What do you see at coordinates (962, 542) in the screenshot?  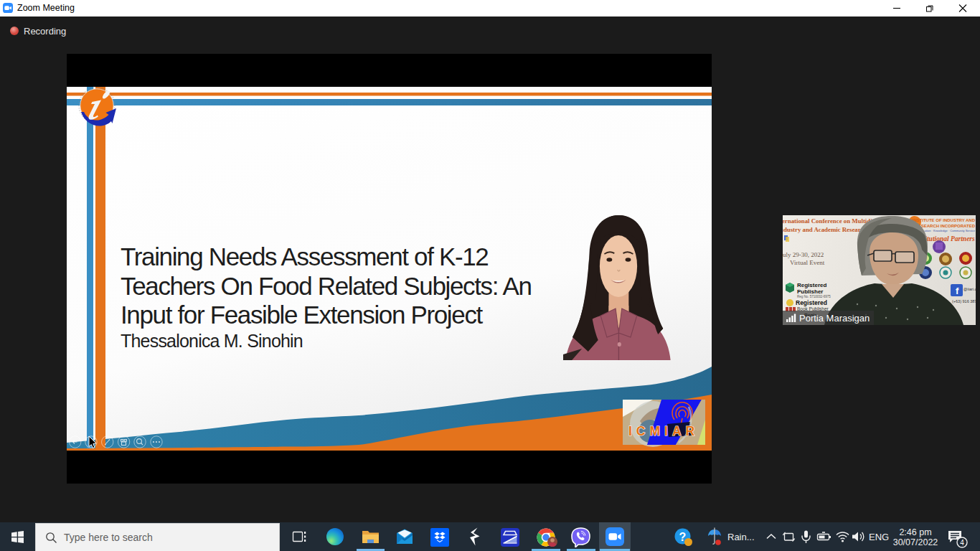 I see `svg-text: 4` at bounding box center [962, 542].